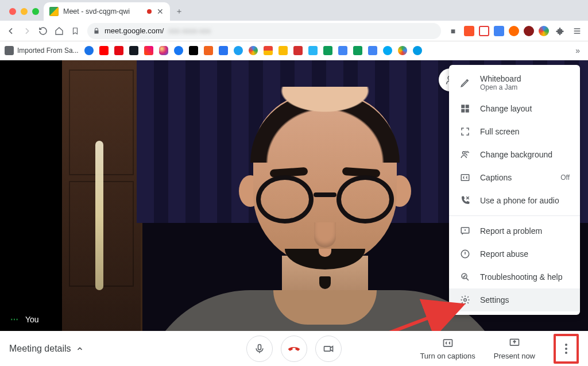 Image resolution: width=588 pixels, height=366 pixels. What do you see at coordinates (447, 356) in the screenshot?
I see `captions-label: Turn on captions` at bounding box center [447, 356].